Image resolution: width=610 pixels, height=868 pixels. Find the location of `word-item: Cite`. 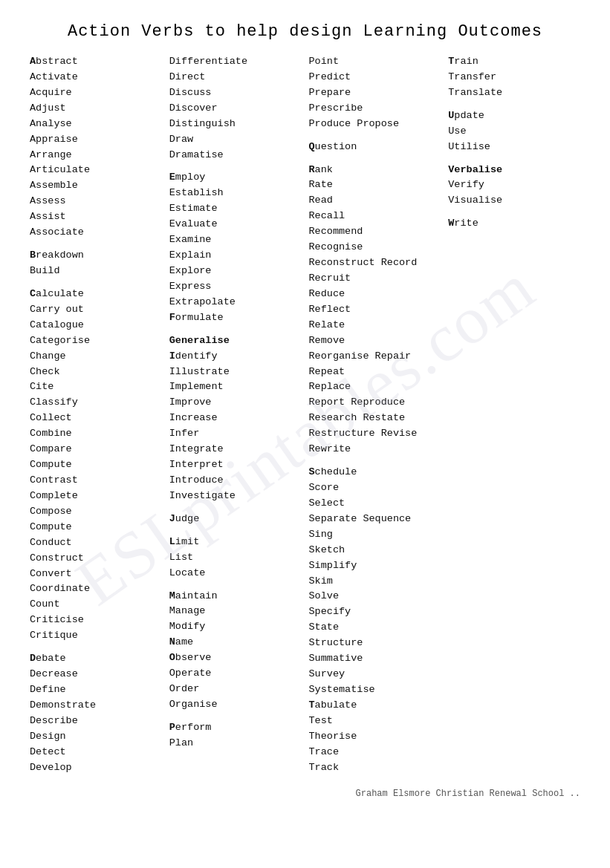

word-item: Cite is located at coordinates (96, 388).